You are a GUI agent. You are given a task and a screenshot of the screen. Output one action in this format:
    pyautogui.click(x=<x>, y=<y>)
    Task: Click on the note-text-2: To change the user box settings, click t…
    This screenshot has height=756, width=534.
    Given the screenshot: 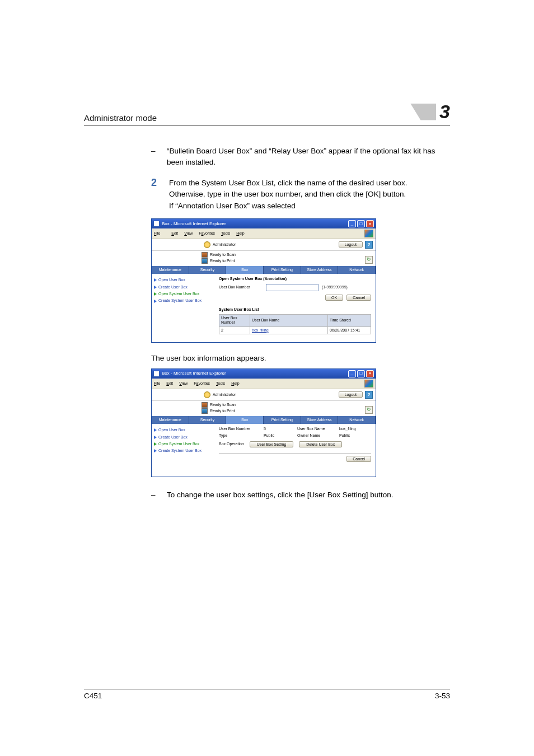 What is the action you would take?
    pyautogui.click(x=280, y=495)
    